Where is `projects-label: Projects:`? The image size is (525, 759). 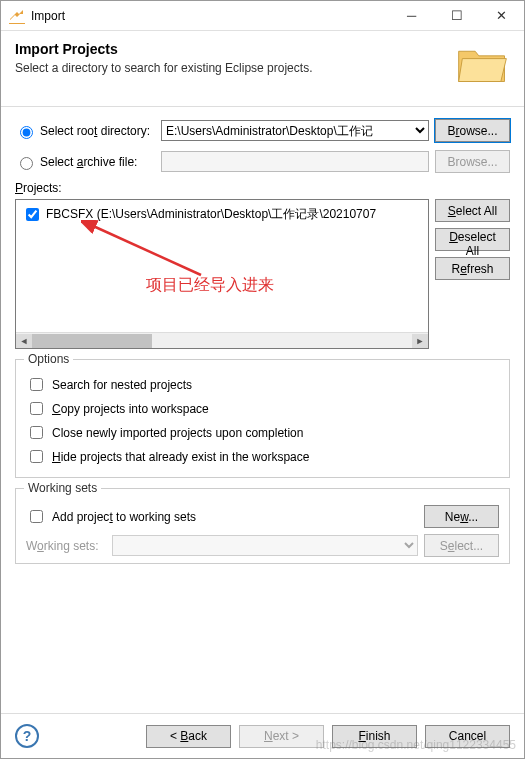
projects-label: Projects: is located at coordinates (262, 188).